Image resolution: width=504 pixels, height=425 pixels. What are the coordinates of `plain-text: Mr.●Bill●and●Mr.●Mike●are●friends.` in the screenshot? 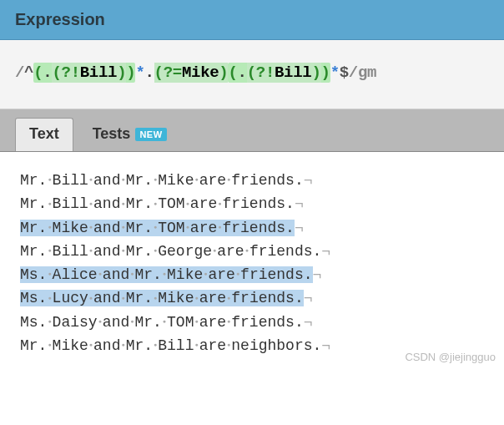 It's located at (162, 180).